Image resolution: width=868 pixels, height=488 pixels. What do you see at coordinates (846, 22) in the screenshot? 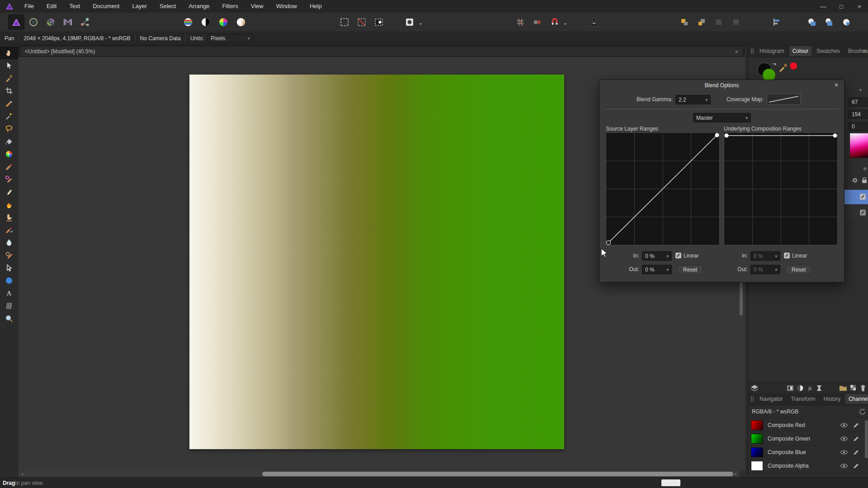
I see `geometry-intersect-icon` at bounding box center [846, 22].